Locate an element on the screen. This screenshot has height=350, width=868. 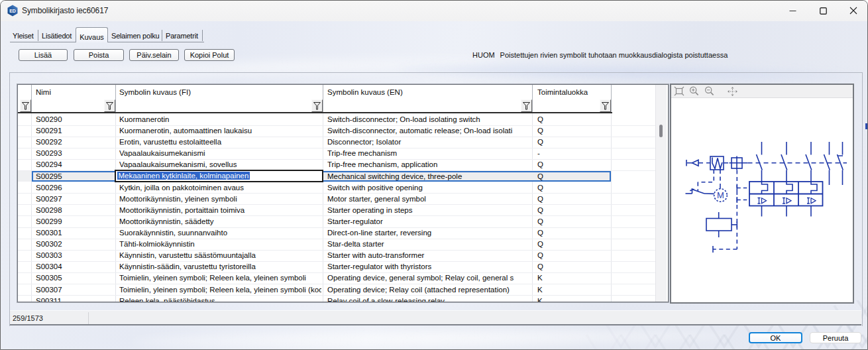
cell-en: Operating device, general symbol; Relay … is located at coordinates (429, 278).